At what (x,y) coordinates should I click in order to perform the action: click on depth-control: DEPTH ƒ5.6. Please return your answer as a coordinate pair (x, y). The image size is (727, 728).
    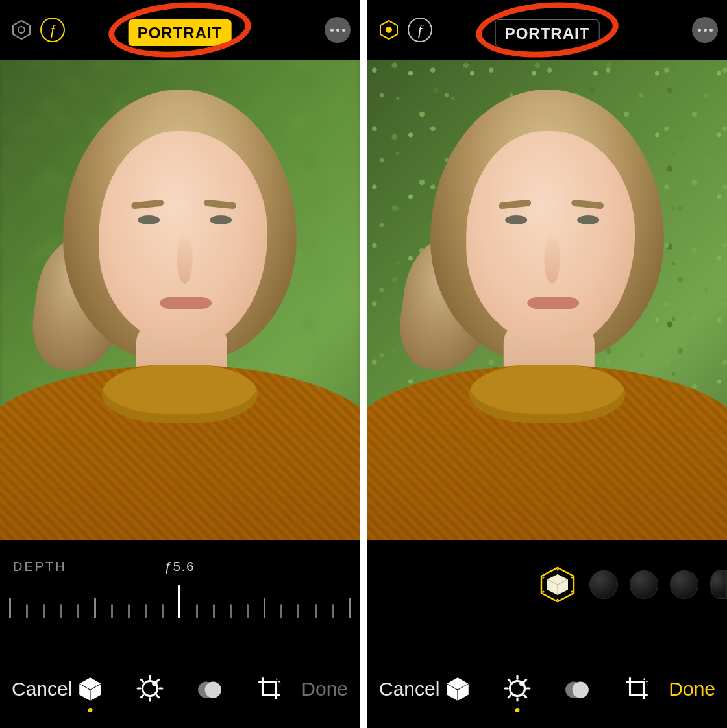
    Looking at the image, I should click on (180, 595).